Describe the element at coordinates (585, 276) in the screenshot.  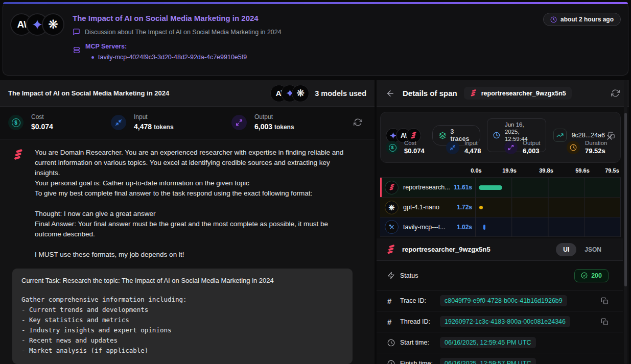
I see `check-circle-icon` at that location.